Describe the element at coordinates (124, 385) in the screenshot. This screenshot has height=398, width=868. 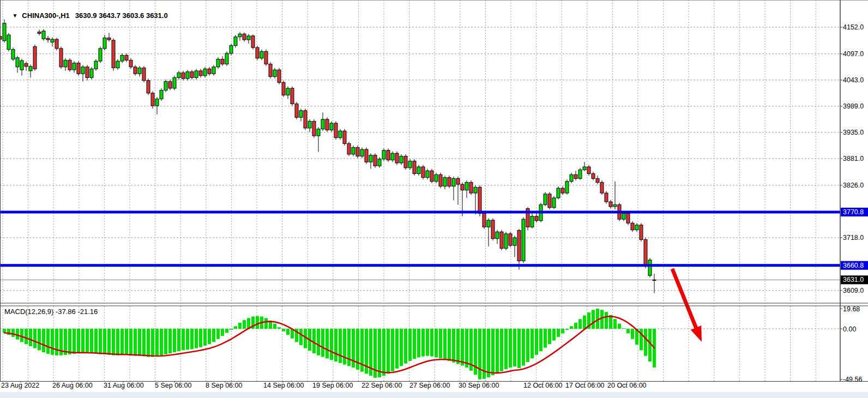
I see `time-axis-label: 31 Aug 06:00` at that location.